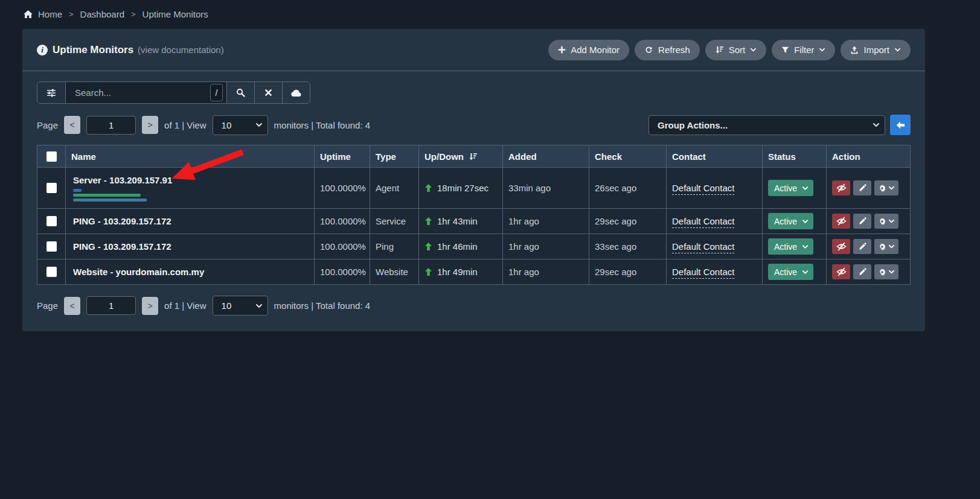 Image resolution: width=980 pixels, height=499 pixels. Describe the element at coordinates (103, 14) in the screenshot. I see `breadcrumb-dashboard: Dashboard` at that location.